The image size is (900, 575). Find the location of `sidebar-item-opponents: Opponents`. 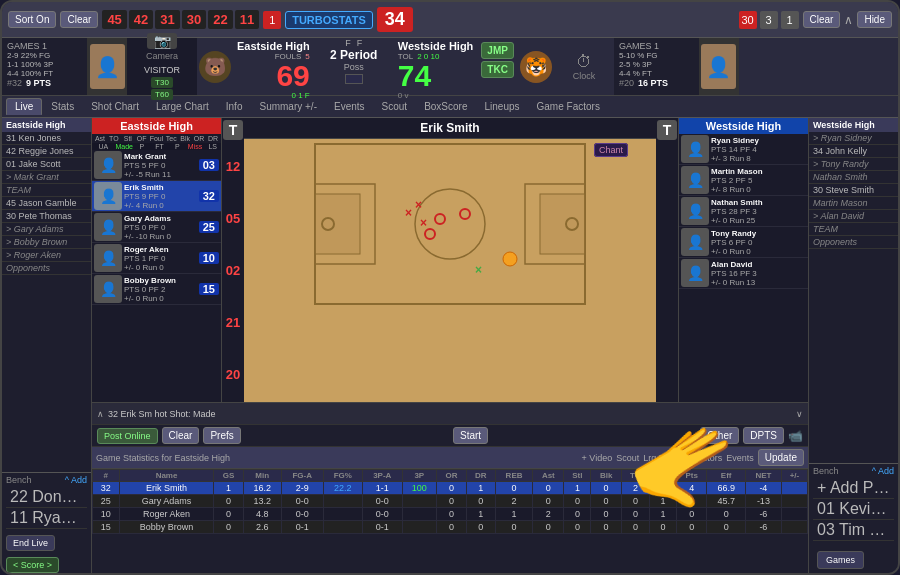

sidebar-item-opponents: Opponents is located at coordinates (46, 268).